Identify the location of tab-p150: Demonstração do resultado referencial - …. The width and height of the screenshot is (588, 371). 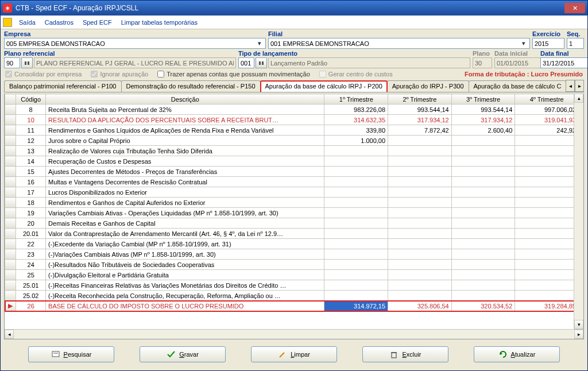
(191, 86).